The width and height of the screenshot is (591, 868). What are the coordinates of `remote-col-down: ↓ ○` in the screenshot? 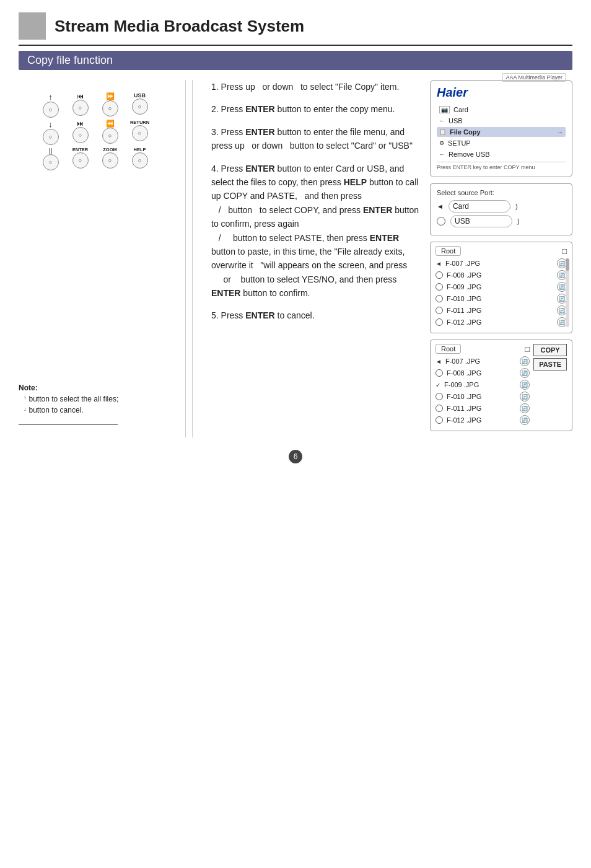 It's located at (51, 133).